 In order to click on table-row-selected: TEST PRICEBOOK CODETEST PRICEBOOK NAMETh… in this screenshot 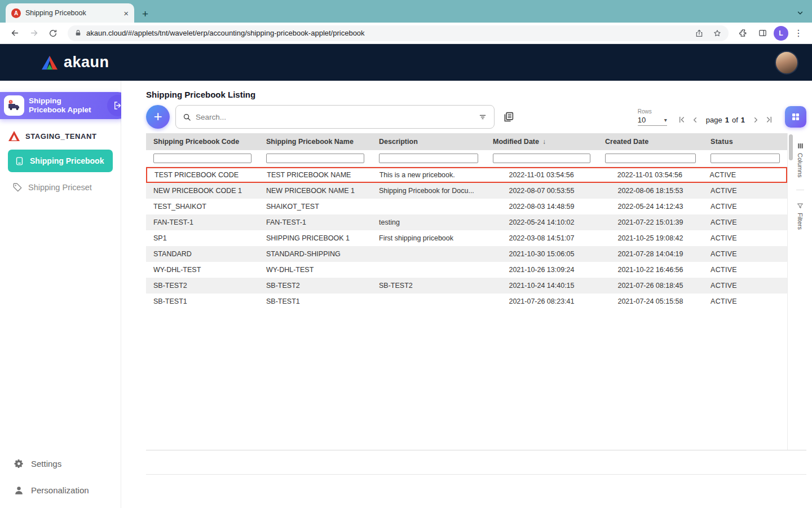, I will do `click(467, 175)`.